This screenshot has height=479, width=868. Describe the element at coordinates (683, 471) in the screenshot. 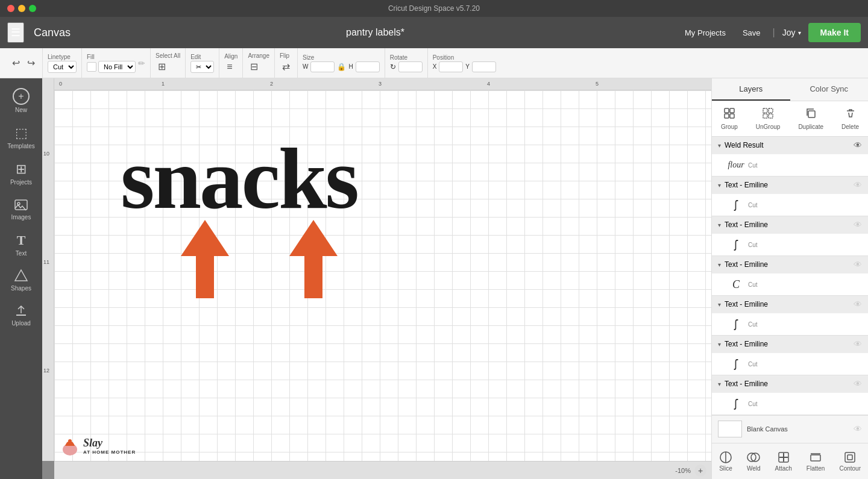

I see `zoom-level: -10%` at that location.